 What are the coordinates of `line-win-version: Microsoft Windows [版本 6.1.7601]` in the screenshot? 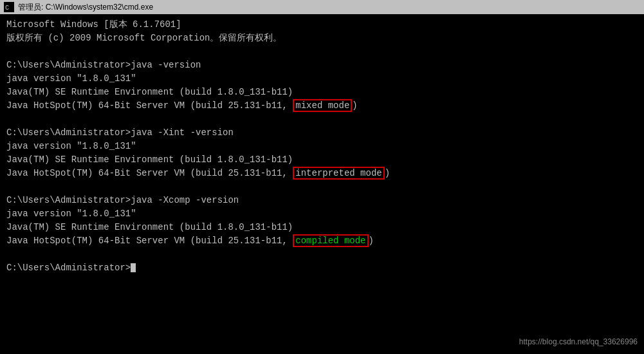 It's located at (322, 24).